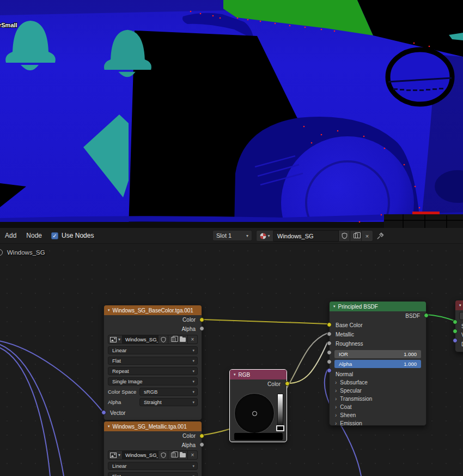 Image resolution: width=463 pixels, height=476 pixels. I want to click on color-wheel-cursor, so click(255, 413).